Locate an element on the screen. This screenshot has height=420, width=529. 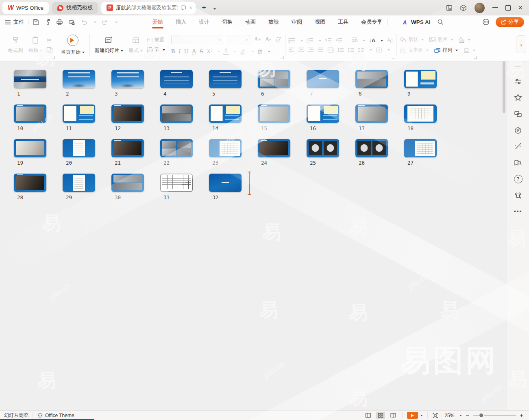
numbered-list-icon: 123 is located at coordinates (310, 40).